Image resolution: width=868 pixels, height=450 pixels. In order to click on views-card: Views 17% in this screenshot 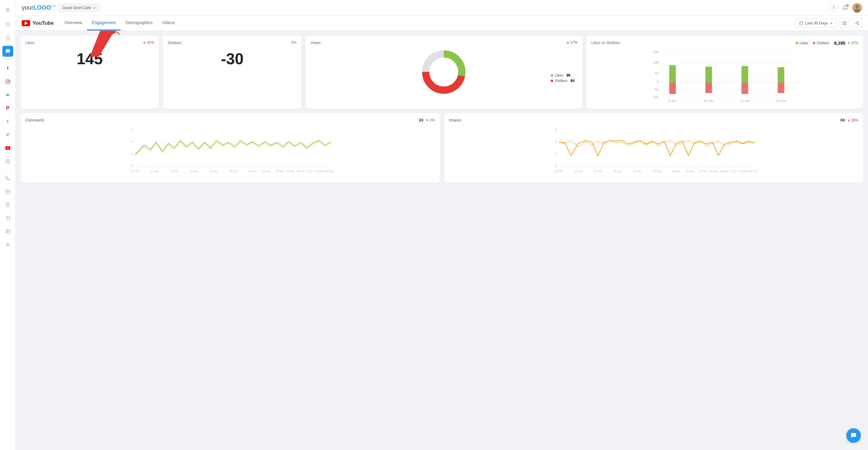, I will do `click(444, 72)`.